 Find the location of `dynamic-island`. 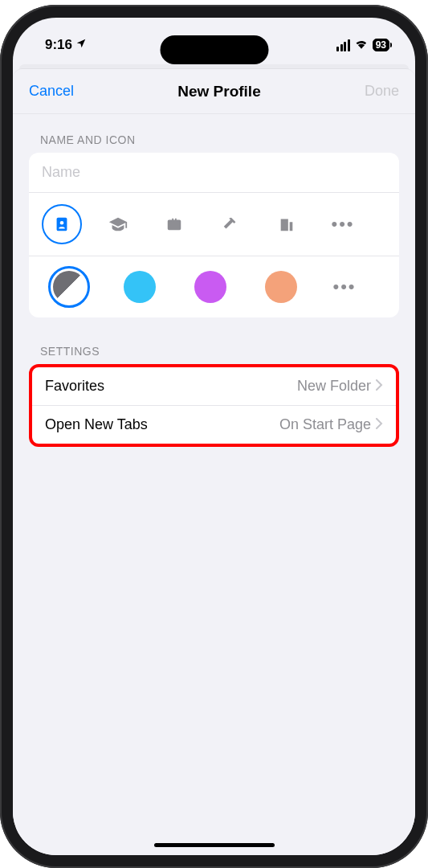

dynamic-island is located at coordinates (214, 50).